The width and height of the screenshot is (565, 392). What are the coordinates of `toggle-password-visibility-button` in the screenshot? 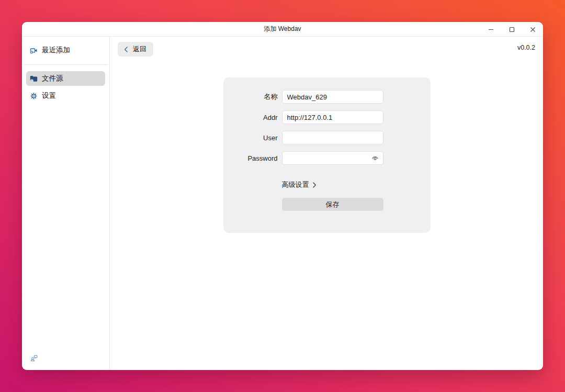 It's located at (375, 158).